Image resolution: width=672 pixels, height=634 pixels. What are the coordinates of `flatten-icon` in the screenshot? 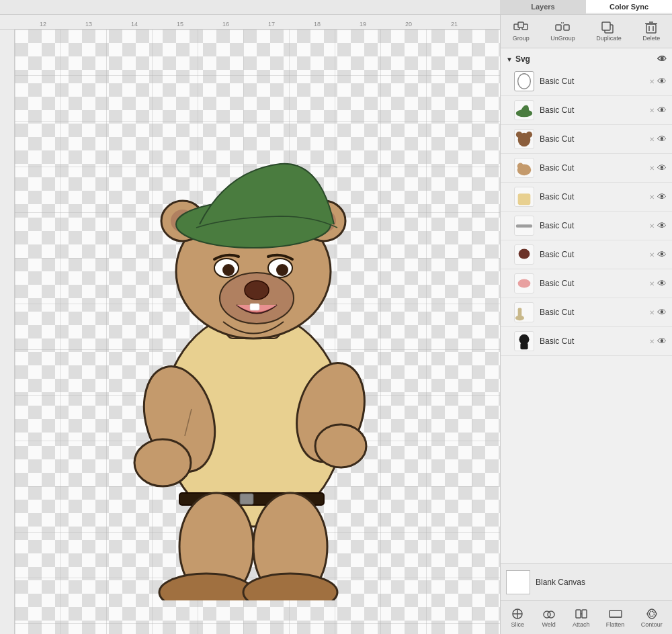 It's located at (616, 614).